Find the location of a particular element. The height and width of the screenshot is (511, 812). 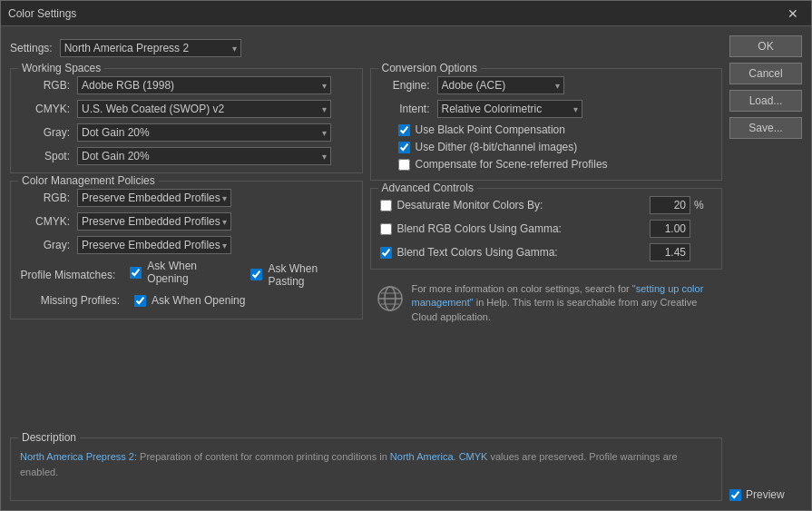

info-box: For more information on color settings, … is located at coordinates (546, 303).